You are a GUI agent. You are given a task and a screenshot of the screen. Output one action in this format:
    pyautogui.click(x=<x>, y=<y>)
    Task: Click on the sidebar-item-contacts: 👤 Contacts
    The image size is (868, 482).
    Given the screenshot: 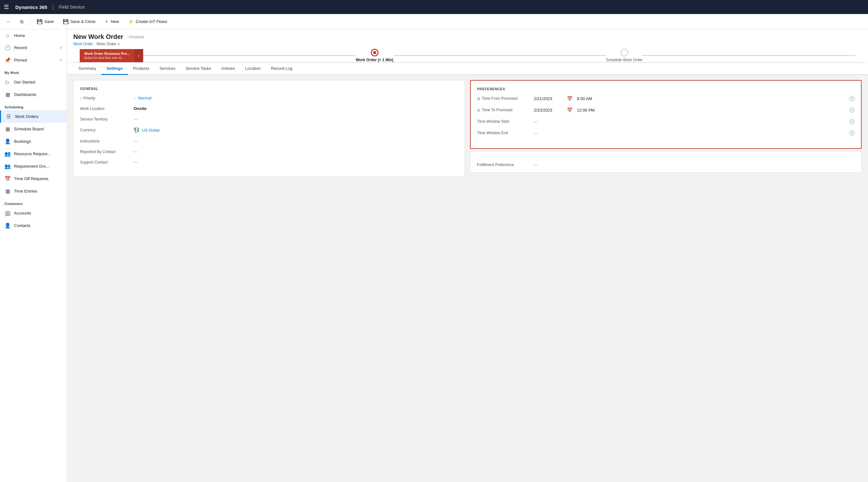 What is the action you would take?
    pyautogui.click(x=33, y=226)
    